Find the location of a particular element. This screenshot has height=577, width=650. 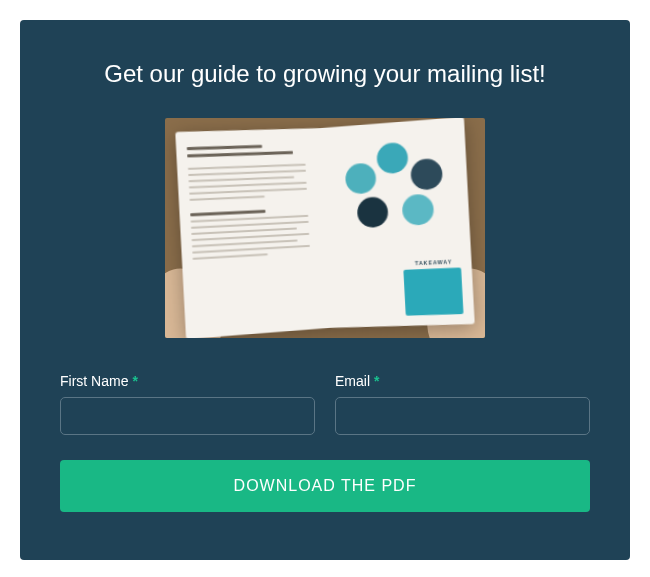

circle-diagram-icon is located at coordinates (395, 188).